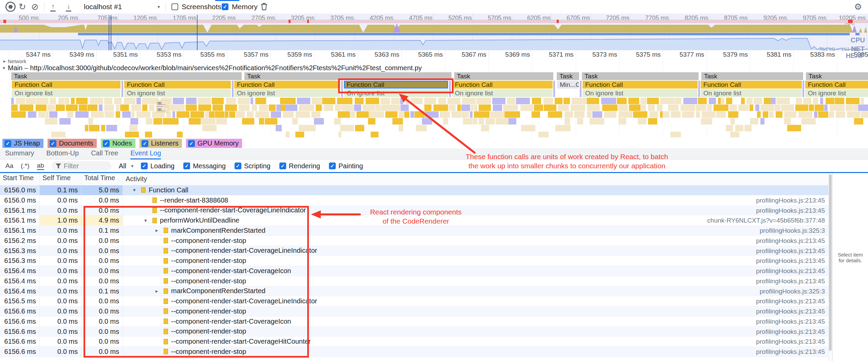 This screenshot has height=361, width=868. Describe the element at coordinates (20, 179) in the screenshot. I see `column-start-time: Start Time ▲` at that location.